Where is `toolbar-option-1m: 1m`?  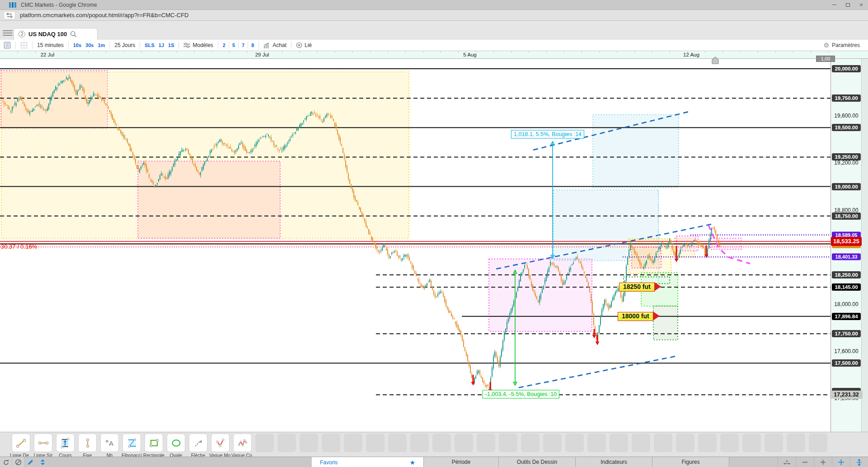 toolbar-option-1m: 1m is located at coordinates (101, 45).